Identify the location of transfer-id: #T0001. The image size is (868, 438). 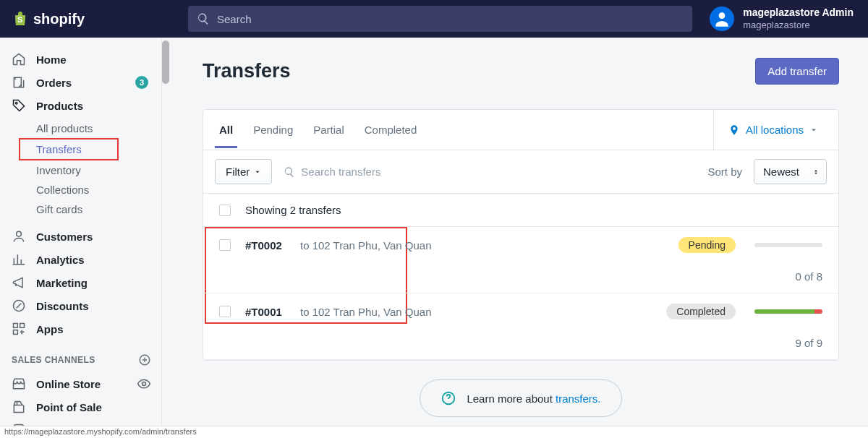
(265, 312).